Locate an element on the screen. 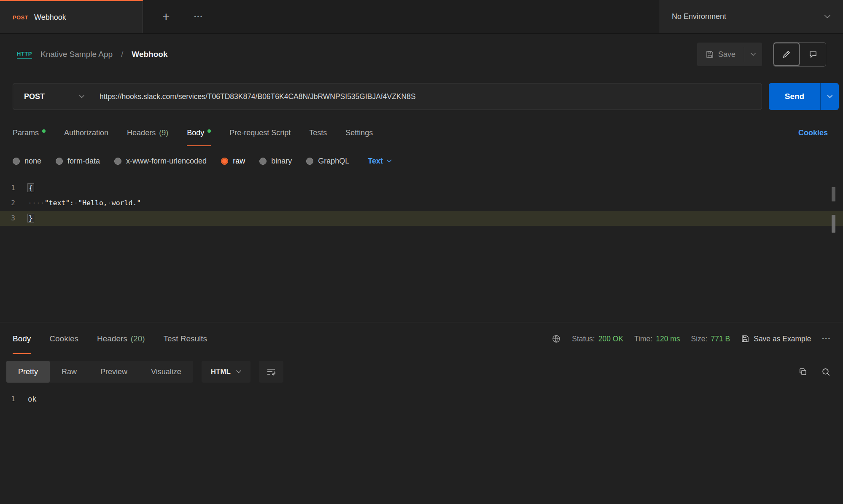 The image size is (843, 504). send-options-button is located at coordinates (830, 97).